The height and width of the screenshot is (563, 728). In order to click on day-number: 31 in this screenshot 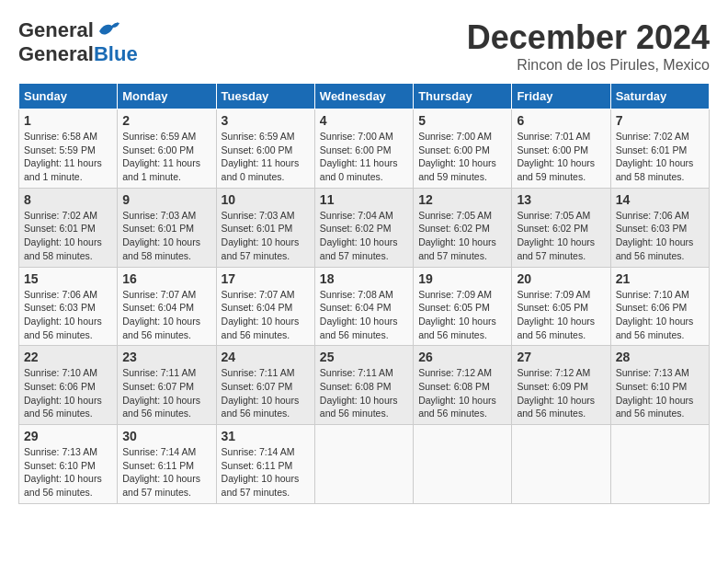, I will do `click(266, 436)`.